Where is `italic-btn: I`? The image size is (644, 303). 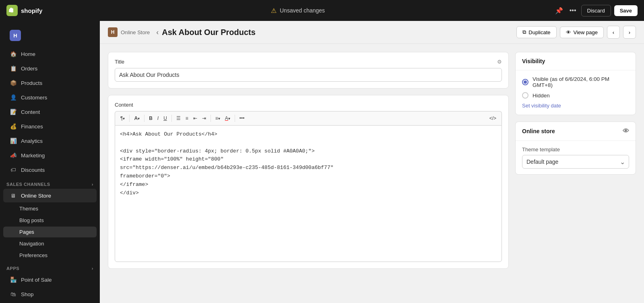
italic-btn: I is located at coordinates (158, 118).